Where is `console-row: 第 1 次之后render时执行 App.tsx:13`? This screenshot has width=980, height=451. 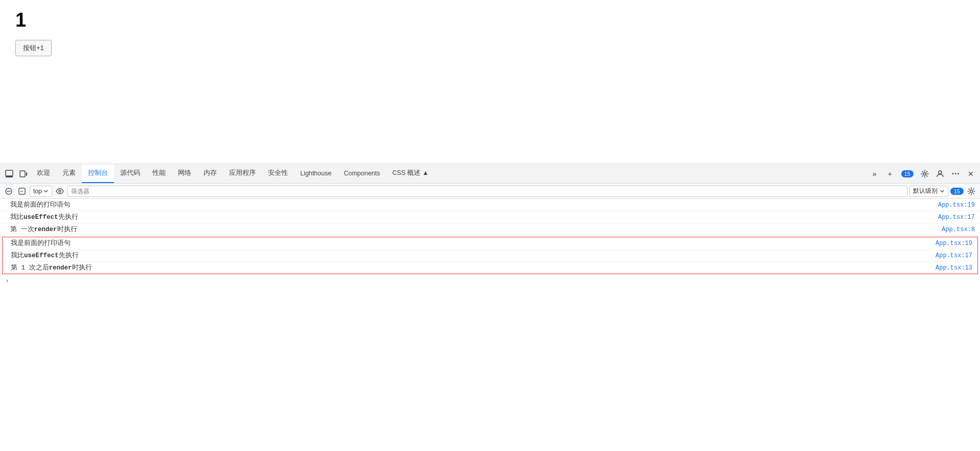 console-row: 第 1 次之后render时执行 App.tsx:13 is located at coordinates (490, 268).